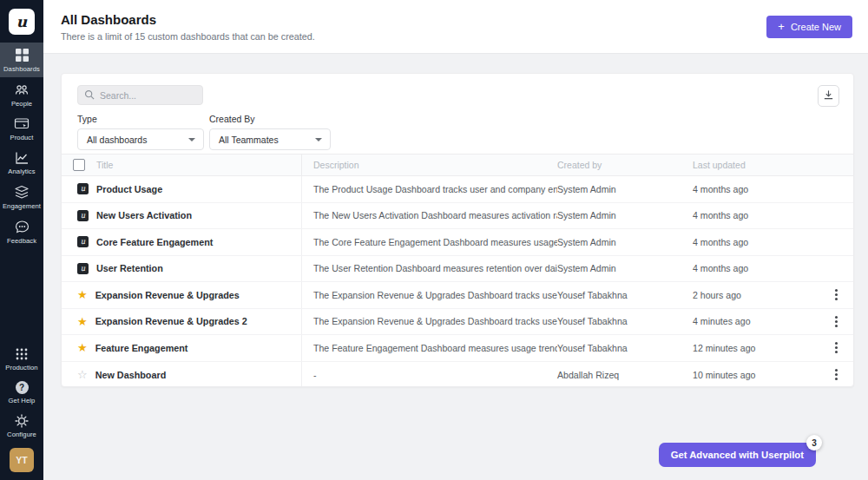  Describe the element at coordinates (22, 392) in the screenshot. I see `sidebar-item-get-help: ? Get Help` at that location.